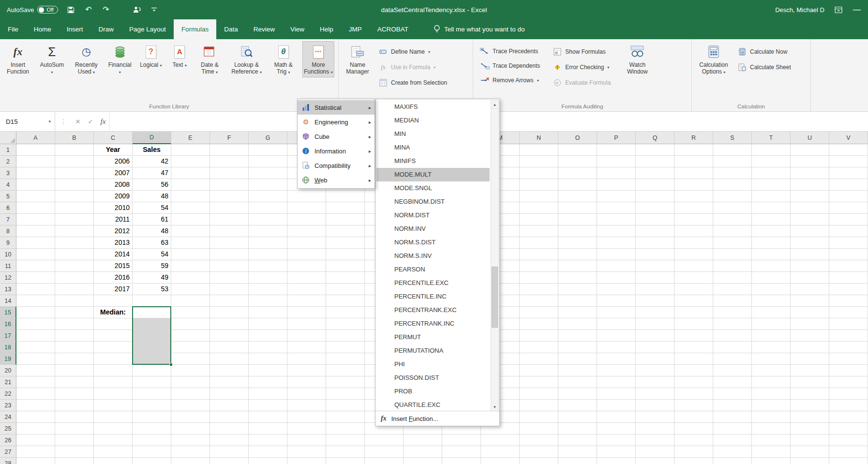  What do you see at coordinates (771, 359) in the screenshot?
I see `cell-T19` at bounding box center [771, 359].